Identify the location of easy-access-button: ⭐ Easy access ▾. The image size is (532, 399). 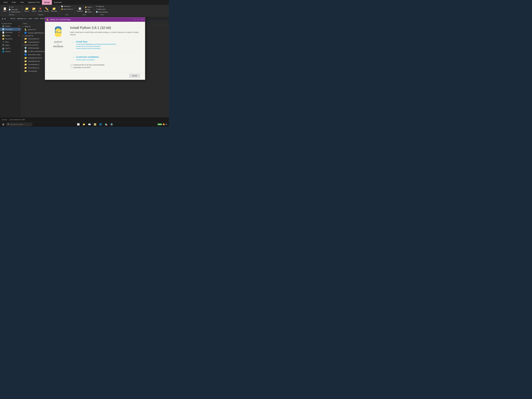
(67, 9).